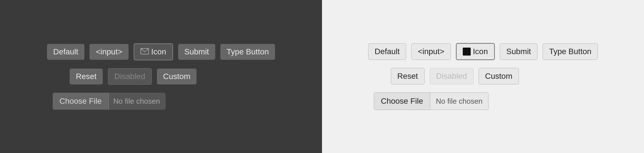 The height and width of the screenshot is (153, 644). I want to click on light-disabled-button: Disabled, so click(451, 76).